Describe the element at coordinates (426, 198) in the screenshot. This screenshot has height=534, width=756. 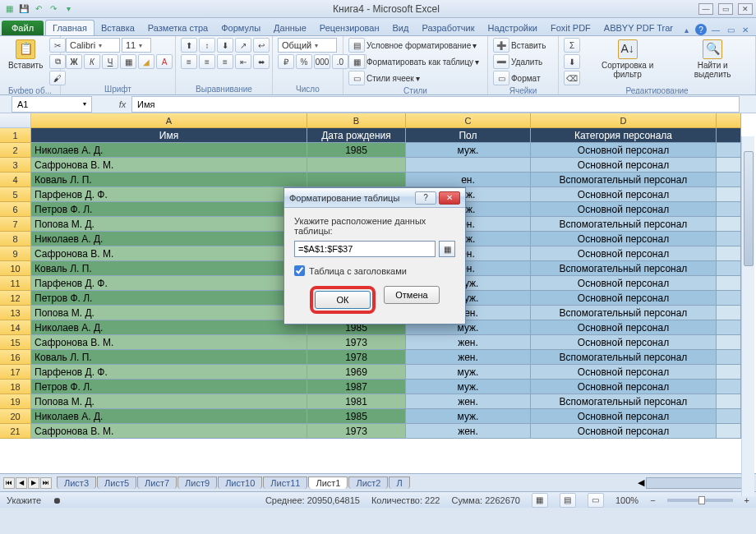
I see `dialog-help-icon: ?` at that location.